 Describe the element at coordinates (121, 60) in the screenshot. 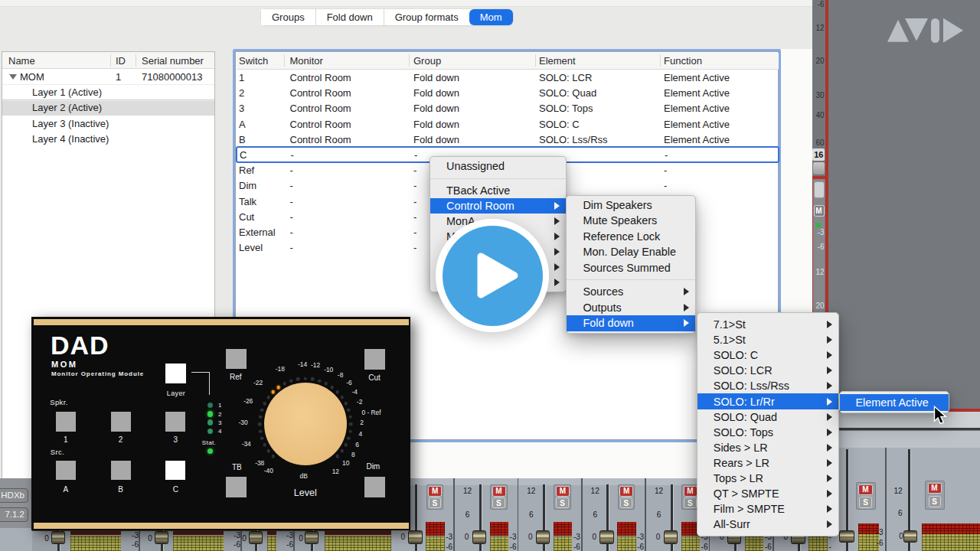

I see `col-id: ID` at that location.